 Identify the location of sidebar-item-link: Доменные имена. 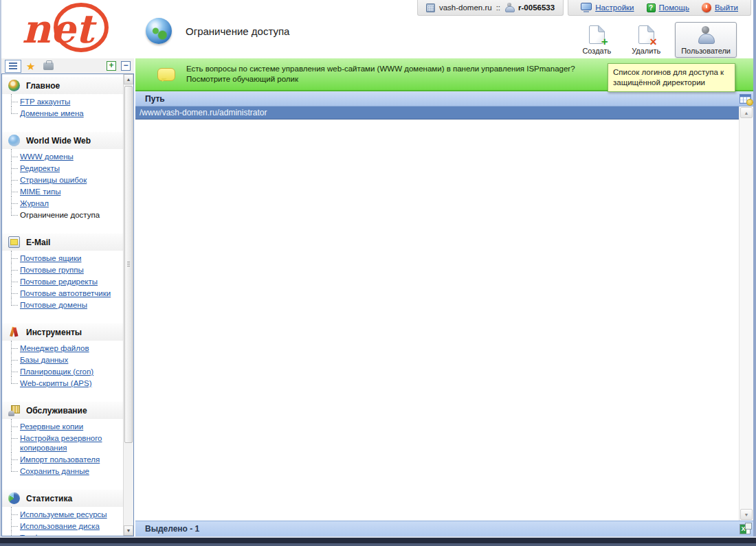
(52, 113).